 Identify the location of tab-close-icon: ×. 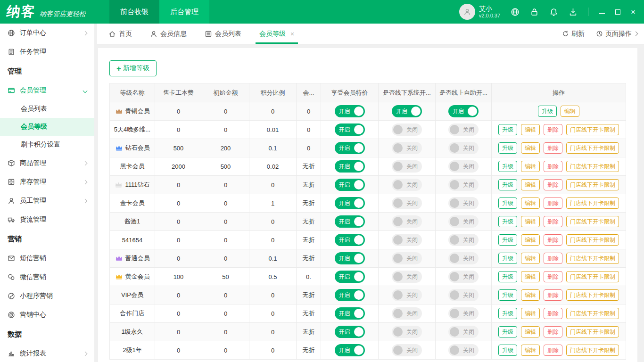
(292, 34).